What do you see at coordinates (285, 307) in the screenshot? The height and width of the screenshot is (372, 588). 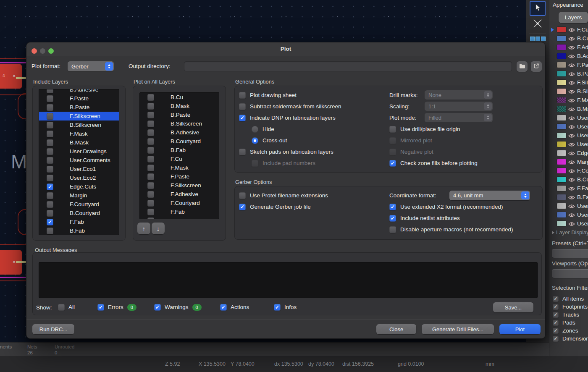 I see `filter-infos: ✓Infos` at bounding box center [285, 307].